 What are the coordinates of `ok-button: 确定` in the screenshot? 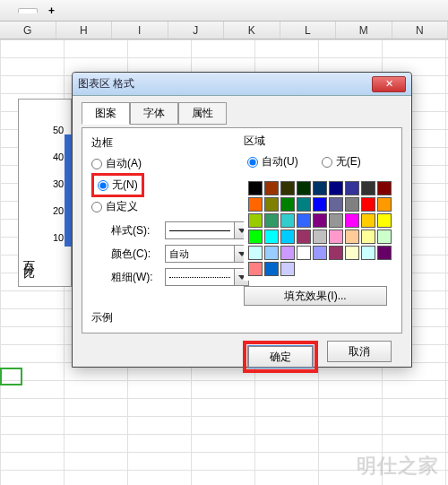 It's located at (280, 357).